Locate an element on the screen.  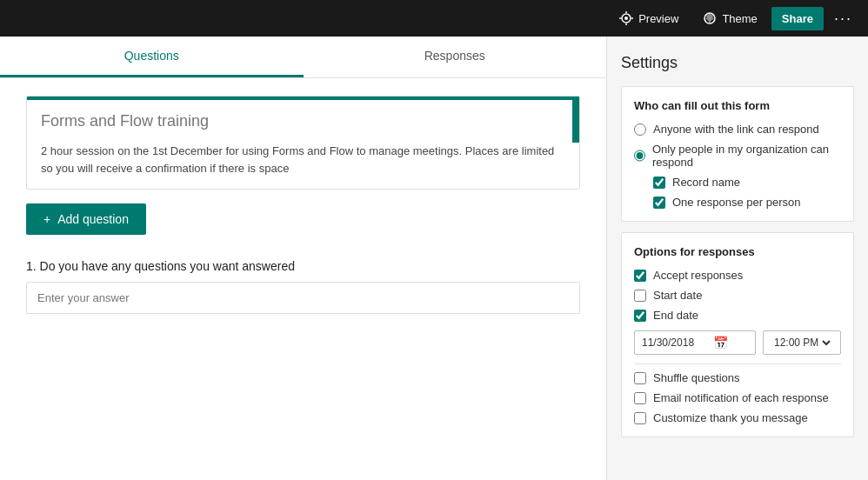
theme-icon is located at coordinates (710, 18).